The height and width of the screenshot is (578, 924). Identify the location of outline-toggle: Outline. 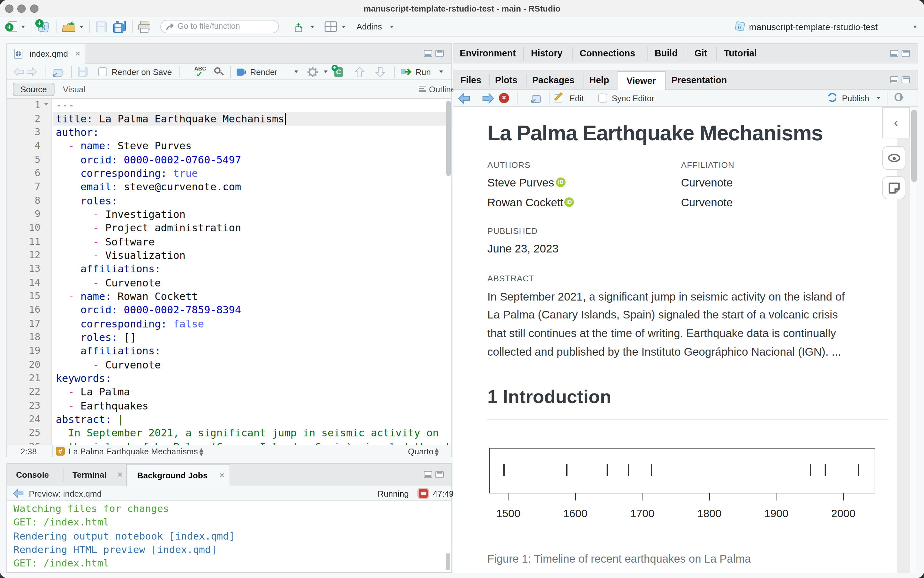
(442, 89).